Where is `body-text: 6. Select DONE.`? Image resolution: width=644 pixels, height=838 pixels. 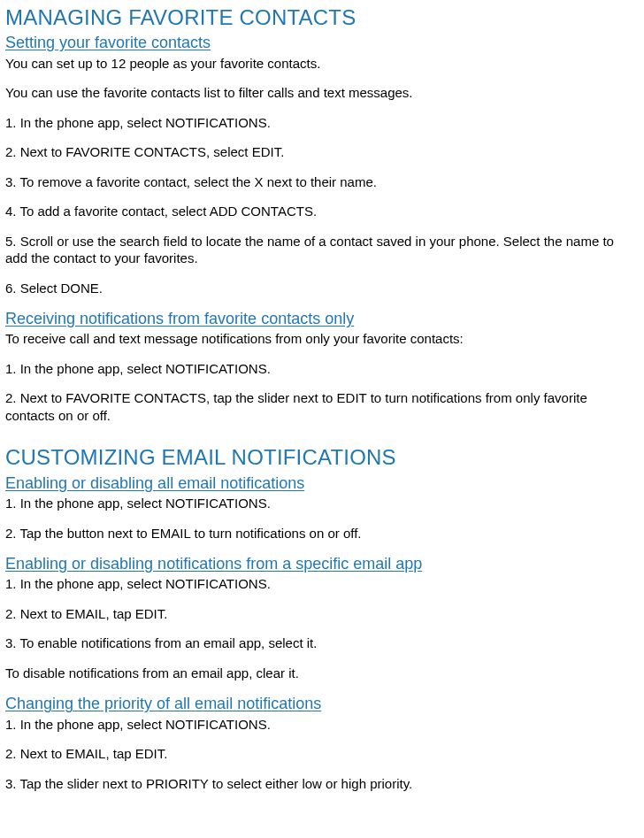 body-text: 6. Select DONE. is located at coordinates (322, 288).